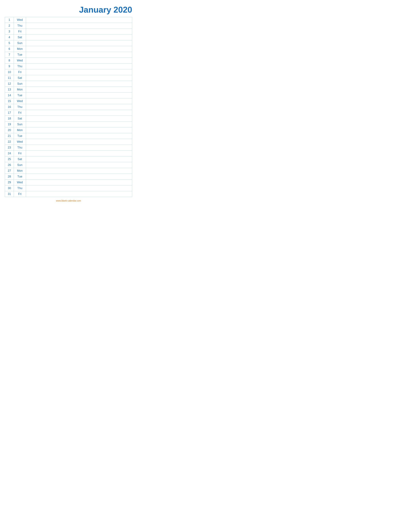 This screenshot has height=532, width=411. Describe the element at coordinates (9, 49) in the screenshot. I see `day-number: 6` at that location.